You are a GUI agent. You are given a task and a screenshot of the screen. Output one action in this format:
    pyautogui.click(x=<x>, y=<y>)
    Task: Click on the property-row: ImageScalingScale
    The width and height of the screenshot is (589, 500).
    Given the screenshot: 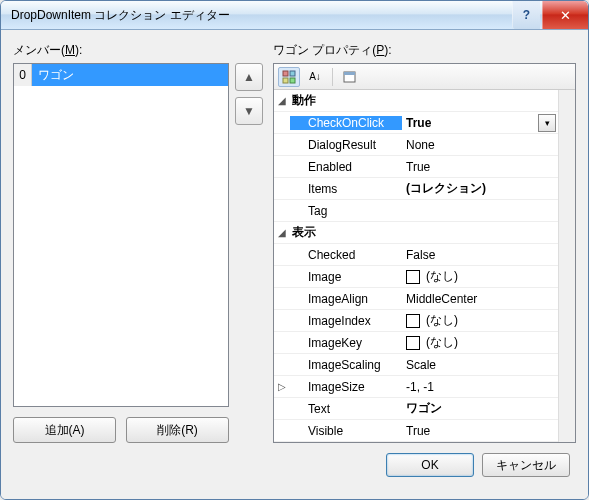 What is the action you would take?
    pyautogui.click(x=416, y=365)
    